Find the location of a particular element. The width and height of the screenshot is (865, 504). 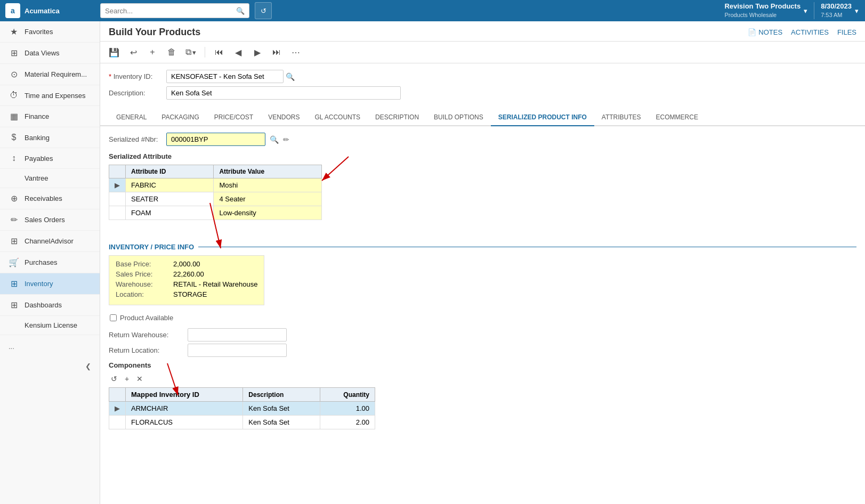

sidebar-item-label: Kensium License is located at coordinates (51, 325).